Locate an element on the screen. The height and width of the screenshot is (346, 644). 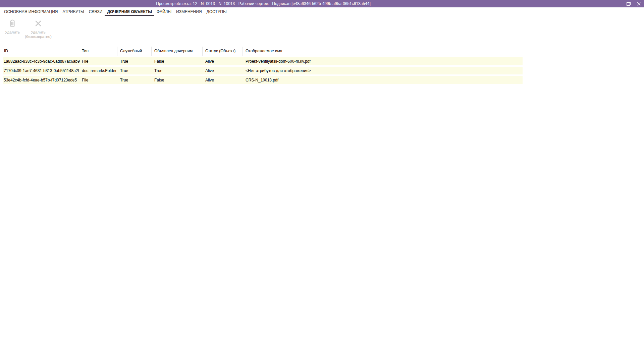
column-header-status: Статус (Объект) is located at coordinates (223, 51).